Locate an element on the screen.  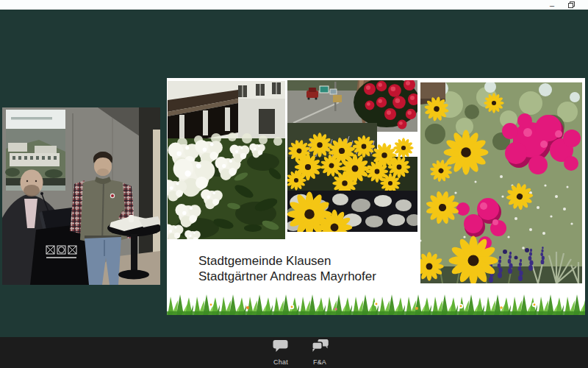
slide-photo-rudbeckia-bed is located at coordinates (353, 156).